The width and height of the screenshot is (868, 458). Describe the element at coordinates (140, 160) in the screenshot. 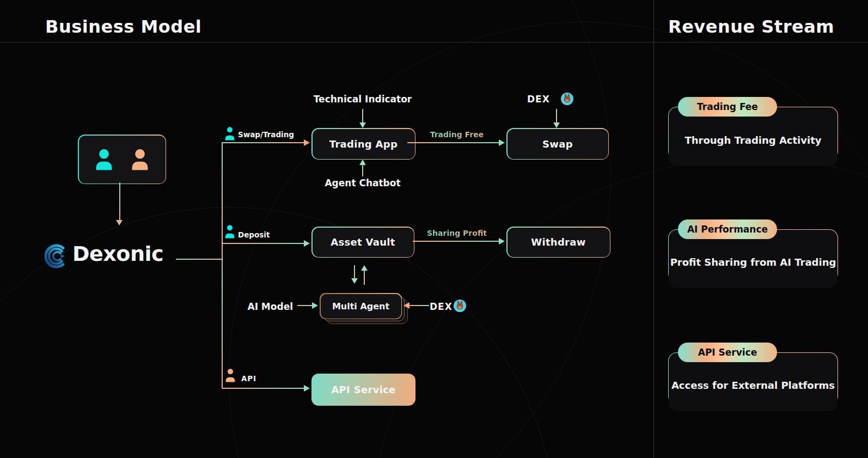

I see `user-orange-icon` at that location.